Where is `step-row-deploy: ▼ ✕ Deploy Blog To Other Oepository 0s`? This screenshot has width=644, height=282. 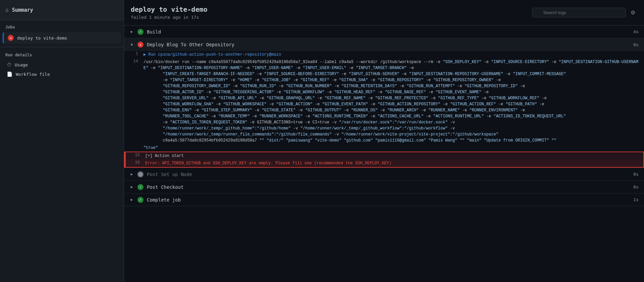 step-row-deploy: ▼ ✕ Deploy Blog To Other Oepository 0s is located at coordinates (384, 45).